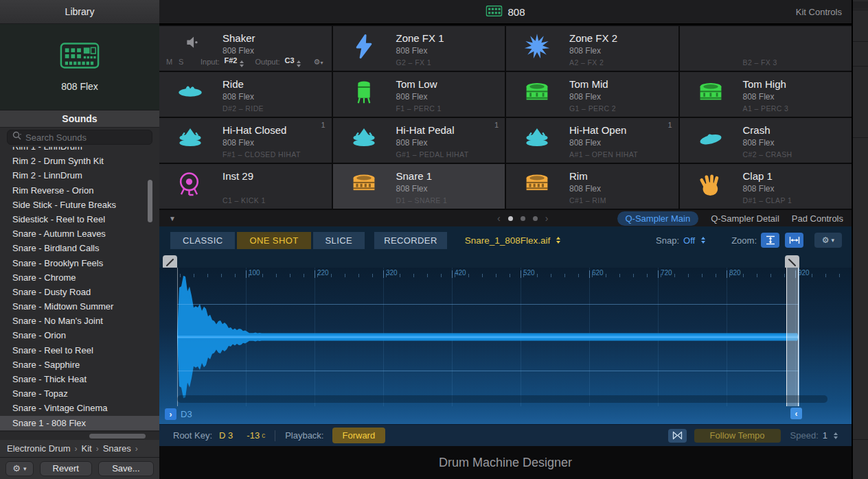 This screenshot has width=868, height=479. I want to click on zoom-horizontal-button, so click(794, 240).